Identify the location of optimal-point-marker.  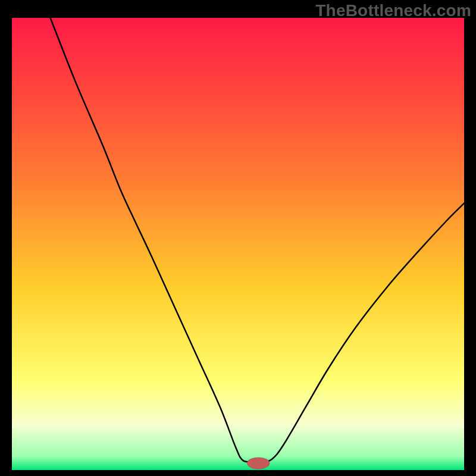
(258, 464).